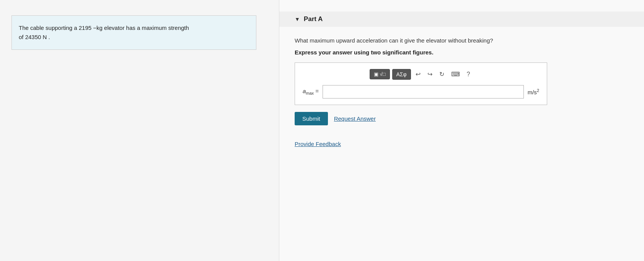 This screenshot has width=644, height=261. What do you see at coordinates (421, 74) in the screenshot?
I see `math-toolbar: ▣ √□ ΑΣφ ↩ ↪ ↻ ⌨ ?` at bounding box center [421, 74].